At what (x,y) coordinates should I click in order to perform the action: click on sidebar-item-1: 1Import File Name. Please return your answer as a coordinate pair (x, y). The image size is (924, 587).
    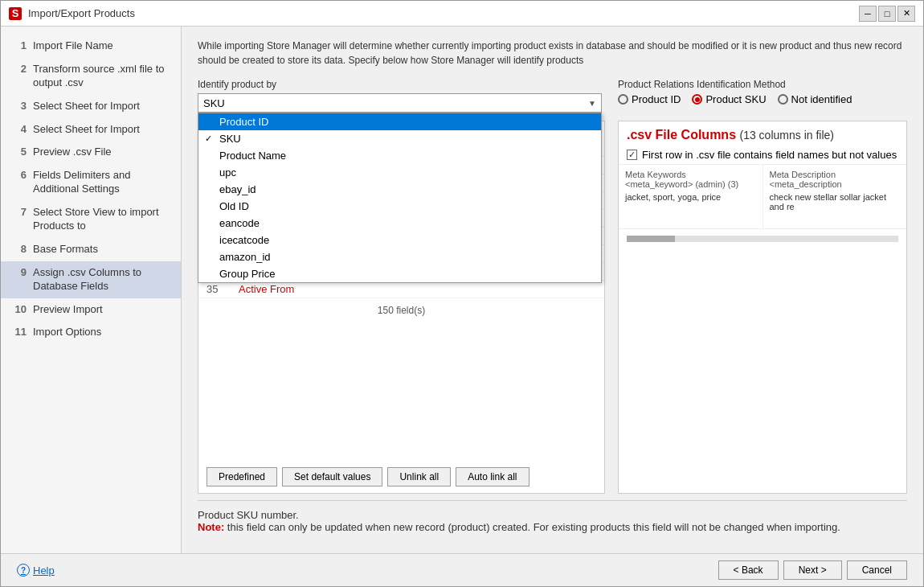
    Looking at the image, I should click on (91, 47).